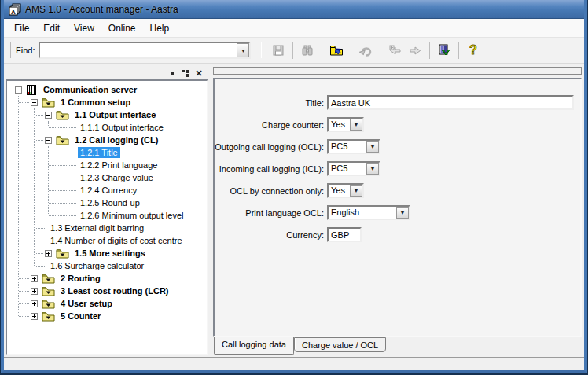 The height and width of the screenshot is (375, 588). I want to click on tree-item-1-2-2-print-language: 1.2.2 Print language, so click(107, 165).